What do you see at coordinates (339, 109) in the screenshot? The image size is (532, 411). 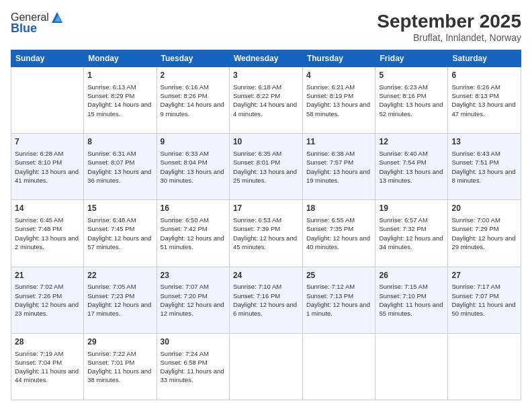 I see `daylight-text: Daylight: 13 hours and 58 minutes.` at bounding box center [339, 109].